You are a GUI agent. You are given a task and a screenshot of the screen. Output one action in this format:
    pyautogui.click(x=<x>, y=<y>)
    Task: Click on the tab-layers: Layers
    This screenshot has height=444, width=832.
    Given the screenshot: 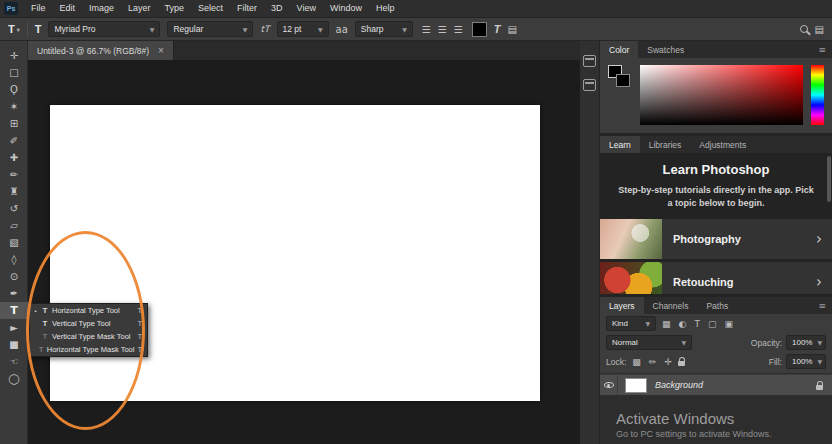 What is the action you would take?
    pyautogui.click(x=622, y=306)
    